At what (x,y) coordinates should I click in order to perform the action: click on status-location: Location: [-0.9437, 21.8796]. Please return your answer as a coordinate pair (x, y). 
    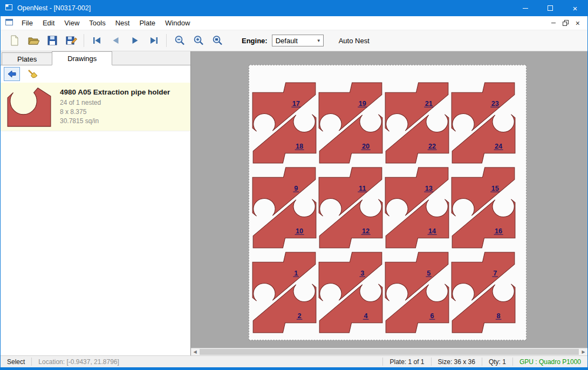
    Looking at the image, I should click on (79, 362).